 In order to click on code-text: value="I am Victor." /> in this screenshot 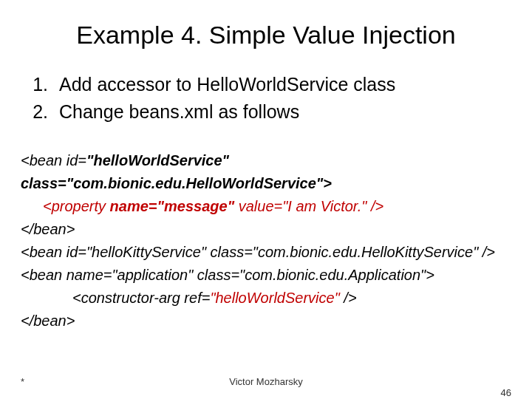, I will do `click(309, 206)`.